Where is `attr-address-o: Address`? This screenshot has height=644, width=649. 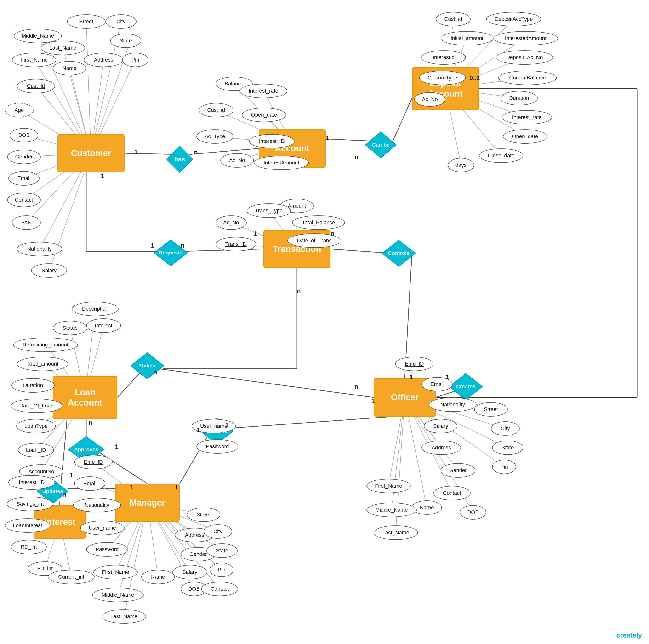 attr-address-o: Address is located at coordinates (441, 448).